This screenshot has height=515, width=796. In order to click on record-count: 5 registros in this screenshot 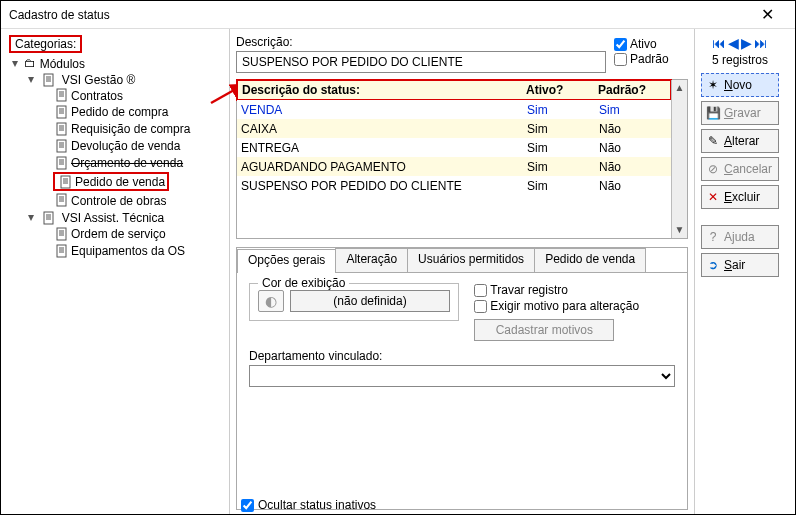, I will do `click(740, 60)`.